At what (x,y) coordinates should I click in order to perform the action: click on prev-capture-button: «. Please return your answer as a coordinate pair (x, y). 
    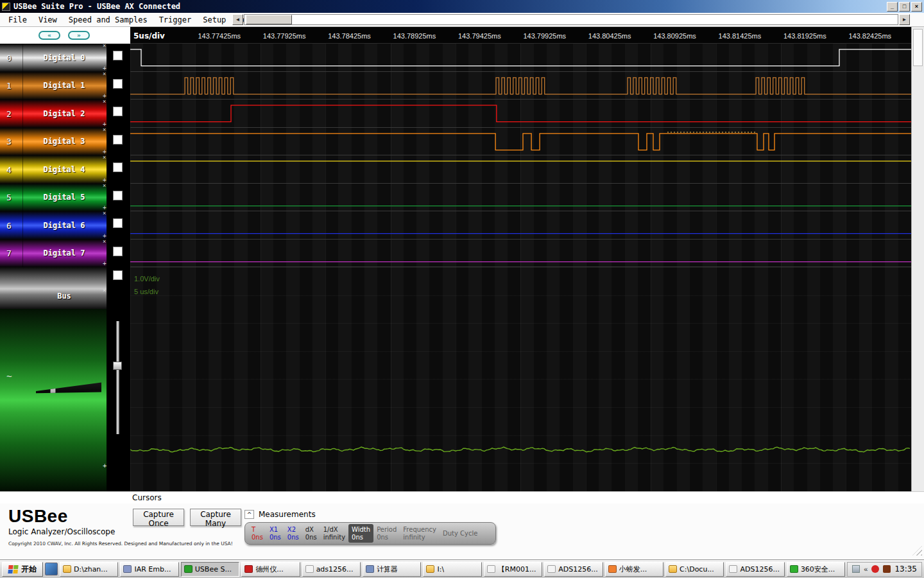
    Looking at the image, I should click on (49, 35).